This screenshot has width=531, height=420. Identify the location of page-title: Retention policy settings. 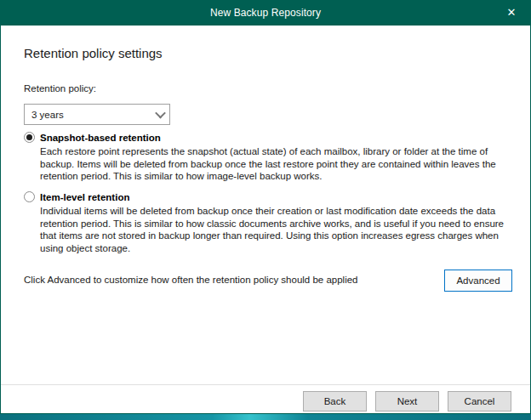
(94, 53).